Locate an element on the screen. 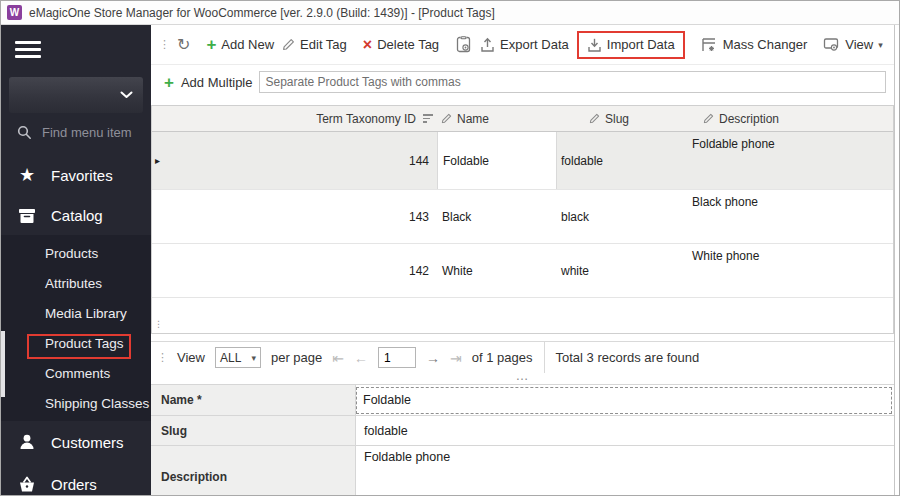  table-row: 142 White white White phone is located at coordinates (522, 271).